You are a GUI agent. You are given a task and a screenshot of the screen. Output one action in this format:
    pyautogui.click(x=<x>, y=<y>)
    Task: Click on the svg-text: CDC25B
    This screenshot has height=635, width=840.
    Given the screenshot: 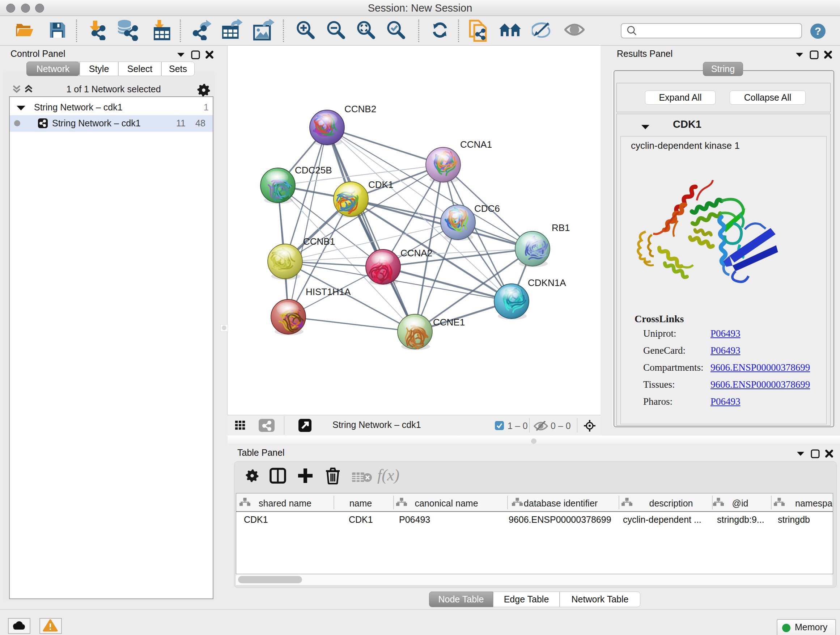 What is the action you would take?
    pyautogui.click(x=314, y=170)
    